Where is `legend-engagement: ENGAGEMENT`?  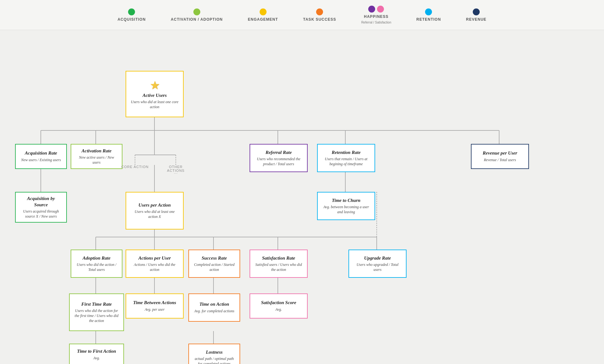 legend-engagement: ENGAGEMENT is located at coordinates (263, 15).